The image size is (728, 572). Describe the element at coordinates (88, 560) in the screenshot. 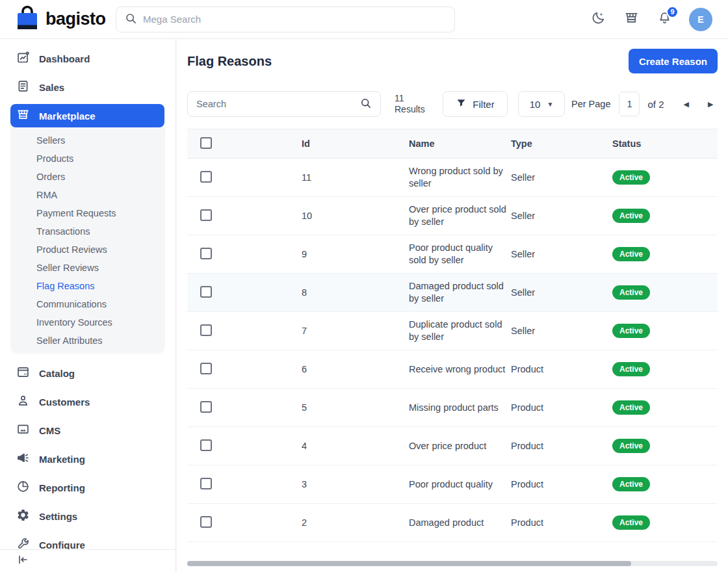

I see `sidebar-collapse` at that location.